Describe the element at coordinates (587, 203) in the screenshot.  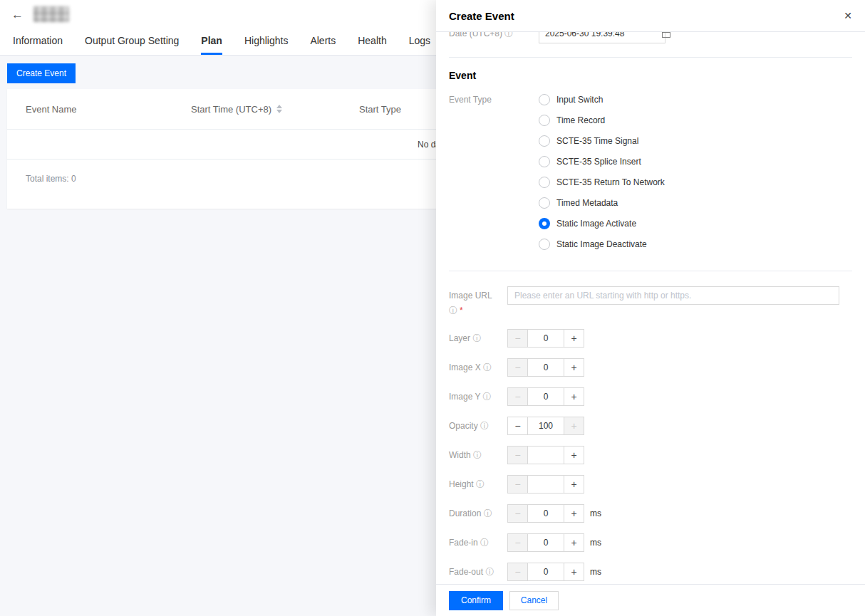
I see `radio-label: Timed Metadata` at that location.